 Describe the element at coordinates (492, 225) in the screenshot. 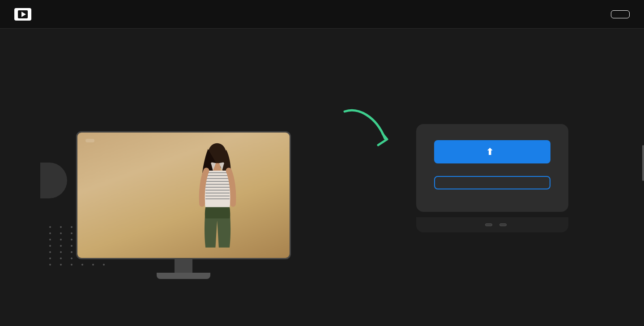

I see `paste-area` at that location.